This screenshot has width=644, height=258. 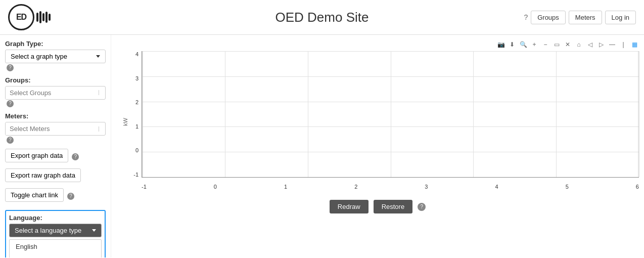 I want to click on redraw-button: Redraw, so click(x=349, y=206).